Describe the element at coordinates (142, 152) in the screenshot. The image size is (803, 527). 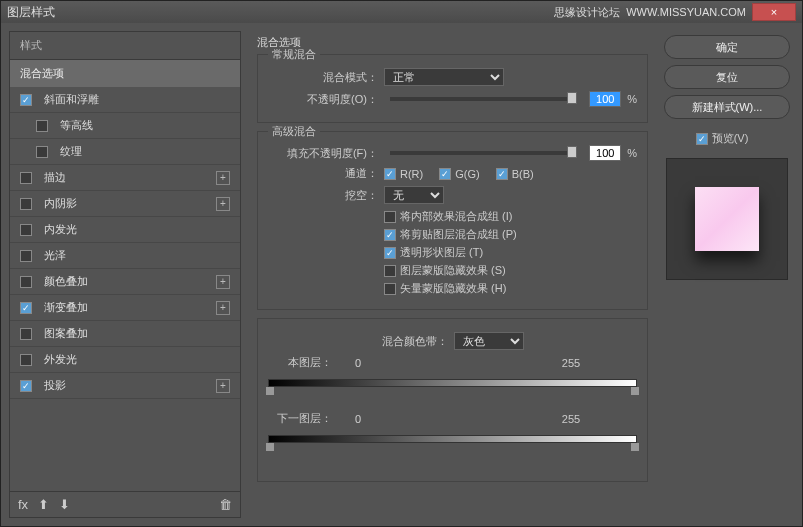
I see `style-label: 纹理` at that location.